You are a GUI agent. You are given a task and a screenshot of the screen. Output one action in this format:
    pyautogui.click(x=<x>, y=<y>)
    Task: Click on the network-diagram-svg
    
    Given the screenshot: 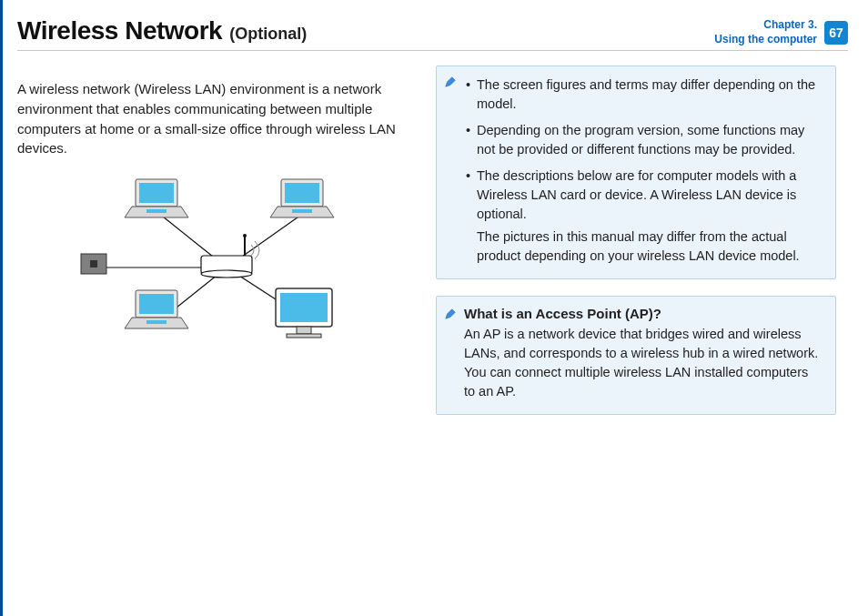 What is the action you would take?
    pyautogui.click(x=217, y=263)
    